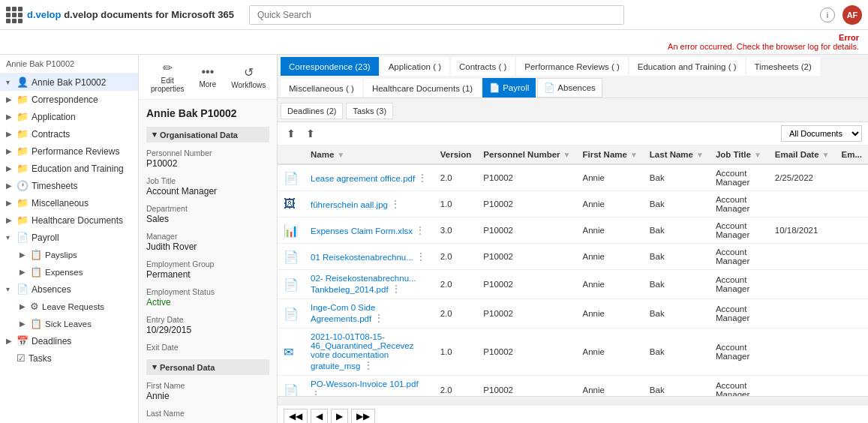  What do you see at coordinates (573, 76) in the screenshot?
I see `main-tabs: Correspondence (23) Application ( ) Cont…` at bounding box center [573, 76].